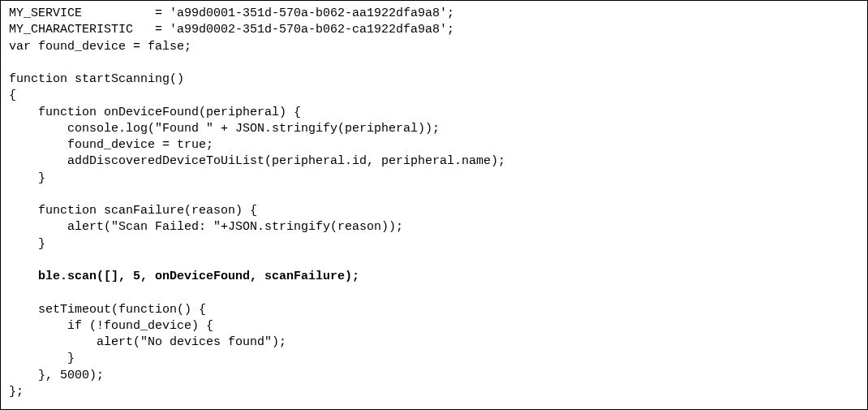 Image resolution: width=868 pixels, height=410 pixels. Describe the element at coordinates (224, 128) in the screenshot. I see `code-line: console.log("Found " + JSON.stringify(pe…` at that location.